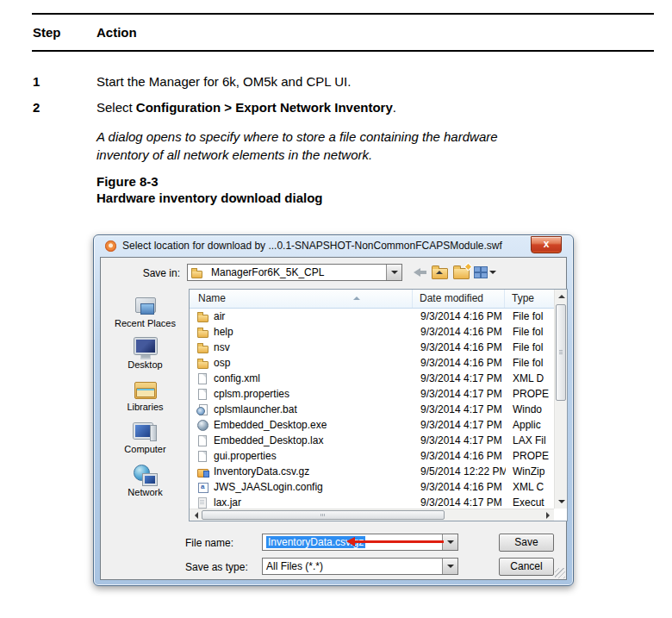 This screenshot has height=618, width=672. I want to click on sidebar-item-network: Network, so click(145, 481).